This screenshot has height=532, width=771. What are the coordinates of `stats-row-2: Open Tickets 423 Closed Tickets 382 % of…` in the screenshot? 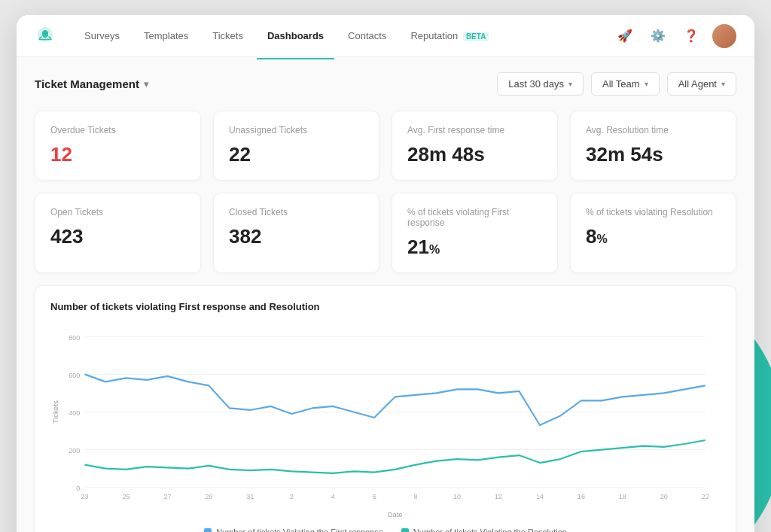 It's located at (386, 233).